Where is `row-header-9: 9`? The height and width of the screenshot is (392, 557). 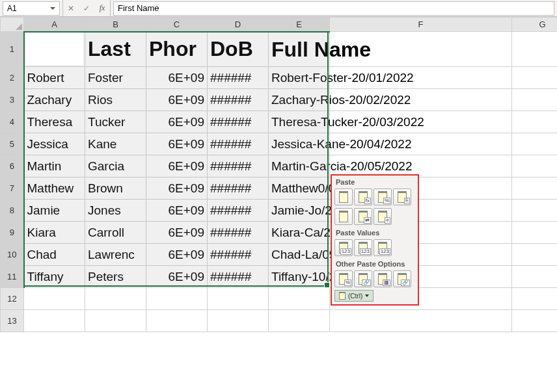
row-header-9: 9 is located at coordinates (12, 233).